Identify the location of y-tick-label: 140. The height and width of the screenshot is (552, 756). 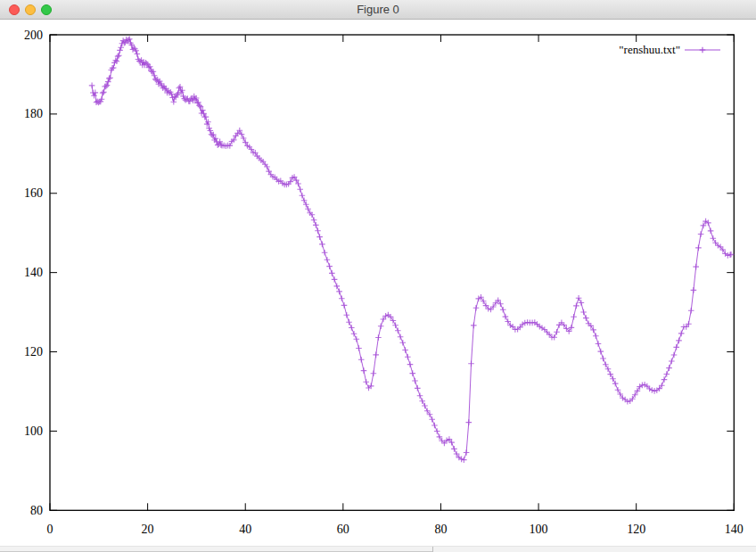
(34, 273).